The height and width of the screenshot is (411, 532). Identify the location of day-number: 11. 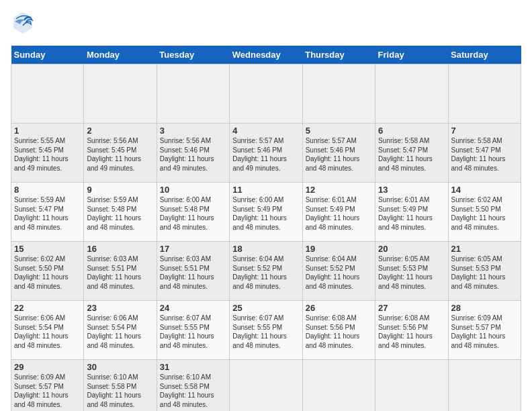
(266, 189).